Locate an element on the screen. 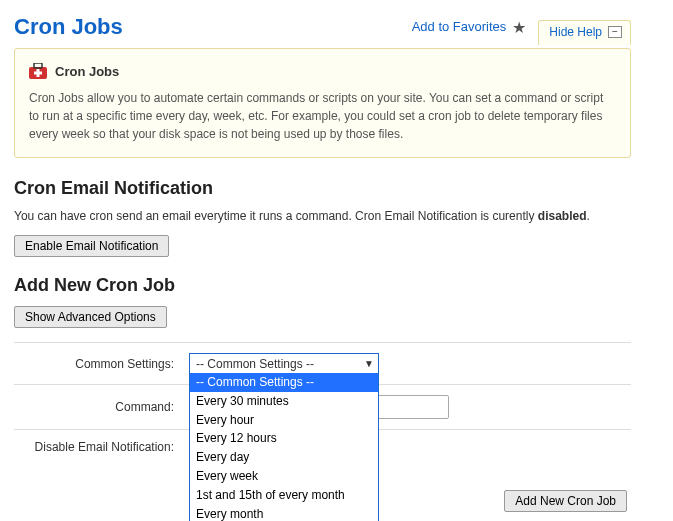  add-favorites-link: Add to Favorites is located at coordinates (460, 26).